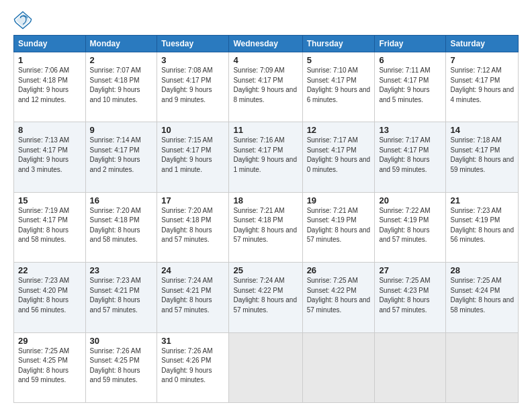 The width and height of the screenshot is (532, 411). I want to click on calendar-cell: 16 Sunrise: 7:20 AM Sunset: 4:18 PM Dayl…, so click(121, 227).